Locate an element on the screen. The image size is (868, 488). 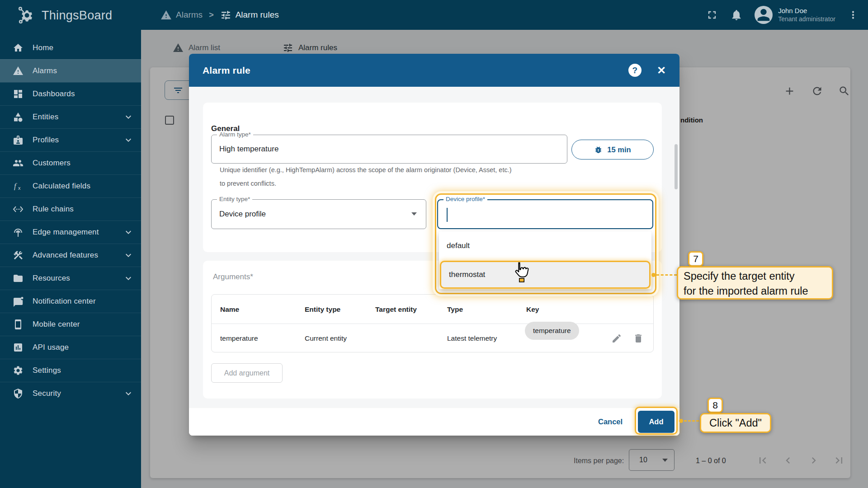
table-divider is located at coordinates (432, 324).